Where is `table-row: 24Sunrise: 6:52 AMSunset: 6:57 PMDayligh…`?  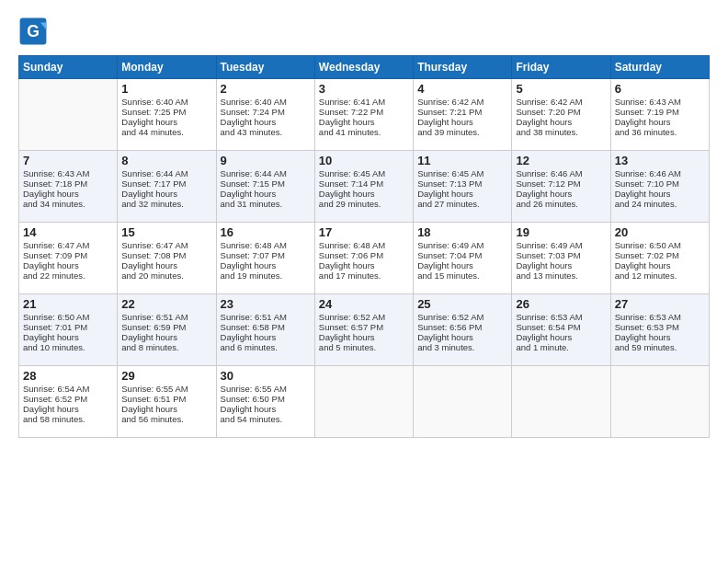
table-row: 24Sunrise: 6:52 AMSunset: 6:57 PMDayligh… is located at coordinates (364, 330).